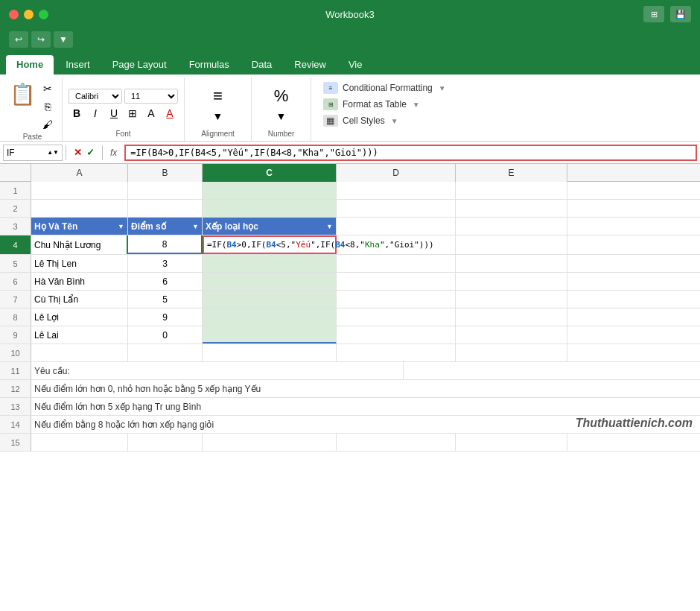  What do you see at coordinates (270, 244) in the screenshot?
I see `cell-c4: =IF(B4>0,IF(B4<5,"Yếu",IF(B4<8,"Kha","Gi…` at bounding box center [270, 244].